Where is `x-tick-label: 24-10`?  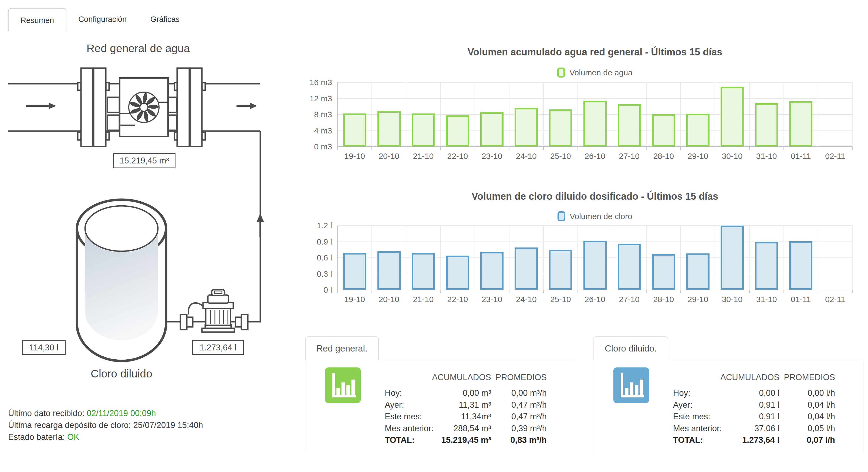
x-tick-label: 24-10 is located at coordinates (526, 156).